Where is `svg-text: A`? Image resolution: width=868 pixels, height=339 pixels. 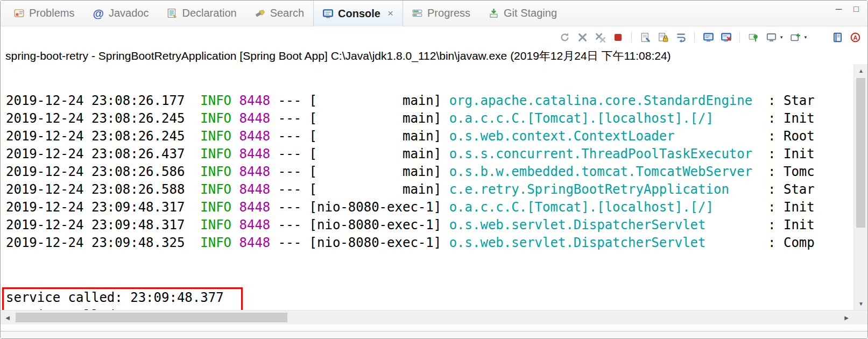
svg-text: A is located at coordinates (855, 37).